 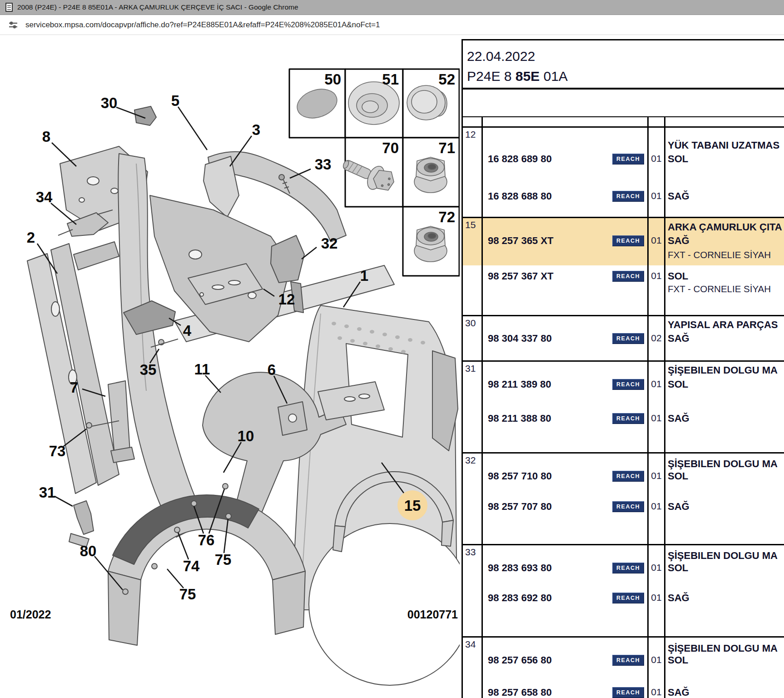 What do you see at coordinates (332, 79) in the screenshot?
I see `inset-label: 50` at bounding box center [332, 79].